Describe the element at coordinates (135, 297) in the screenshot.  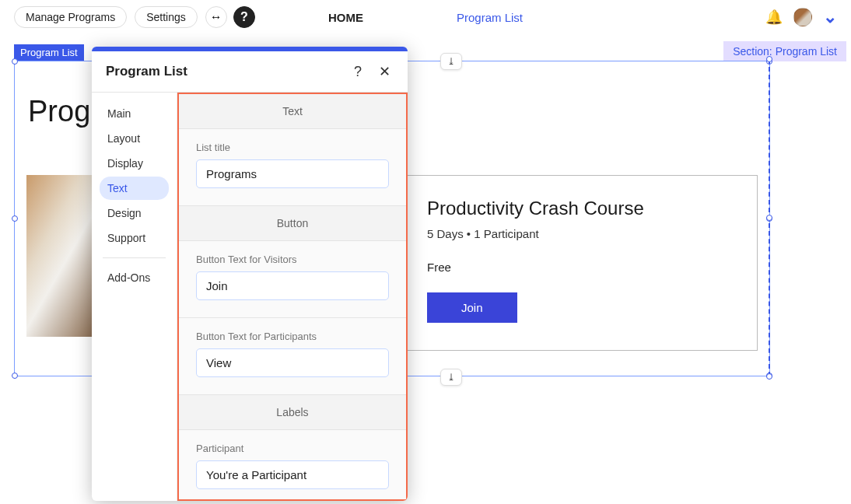
I see `panel-side-tabs: Main Layout Display Text Design Support …` at that location.